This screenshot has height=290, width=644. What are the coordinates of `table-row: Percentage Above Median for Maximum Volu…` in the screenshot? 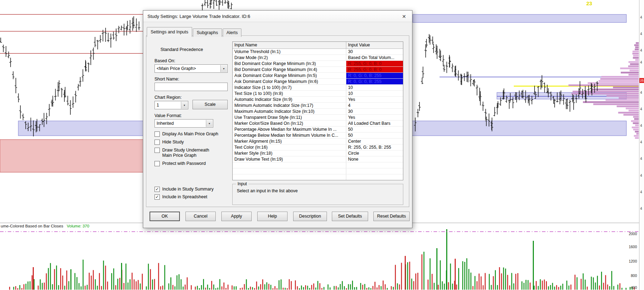 It's located at (318, 129).